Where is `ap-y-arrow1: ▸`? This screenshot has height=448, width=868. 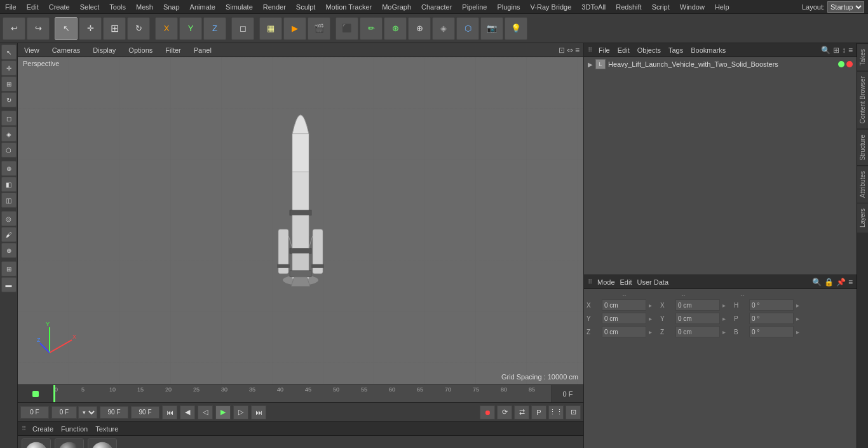
ap-y-arrow1: ▸ is located at coordinates (653, 319).